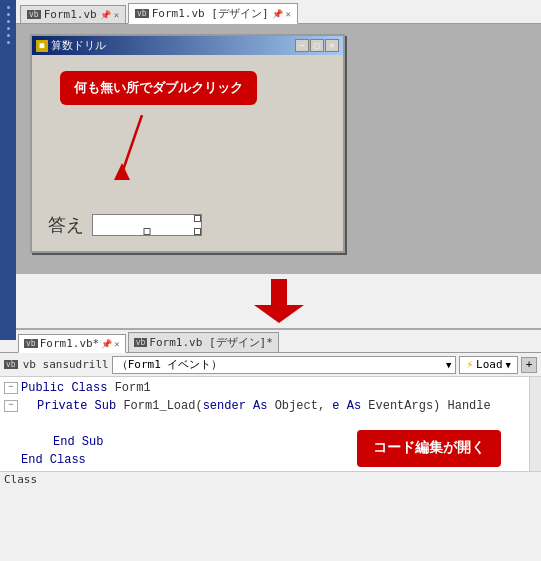 Image resolution: width=541 pixels, height=561 pixels. Describe the element at coordinates (147, 225) in the screenshot. I see `answer-textbox` at that location.